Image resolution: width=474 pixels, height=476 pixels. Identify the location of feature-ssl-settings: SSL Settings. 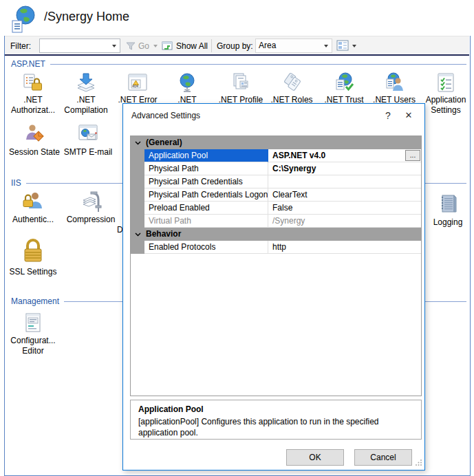
(33, 256).